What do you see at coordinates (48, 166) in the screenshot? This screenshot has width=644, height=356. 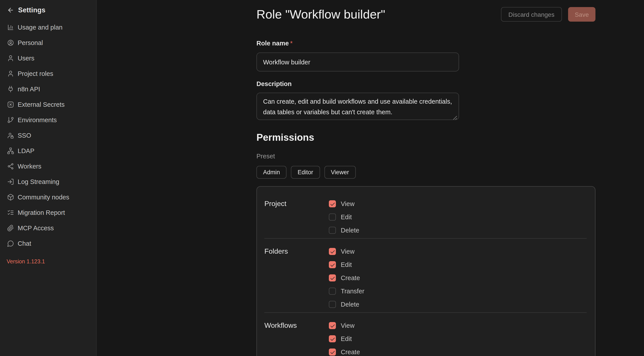 I see `sidebar-item-workers: Workers` at bounding box center [48, 166].